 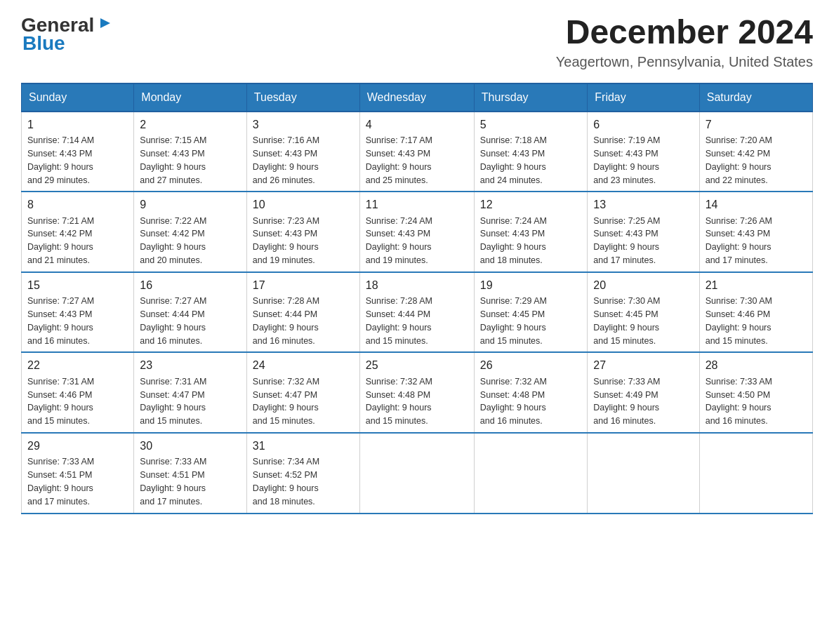 What do you see at coordinates (417, 152) in the screenshot?
I see `calendar-week-row: 1Sunrise: 7:14 AMSunset: 4:43 PMDaylight…` at bounding box center [417, 152].